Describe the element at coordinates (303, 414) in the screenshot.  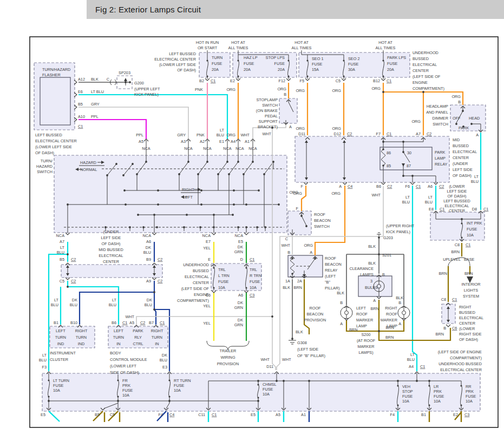
I see `diagram-label: A1` at that location.